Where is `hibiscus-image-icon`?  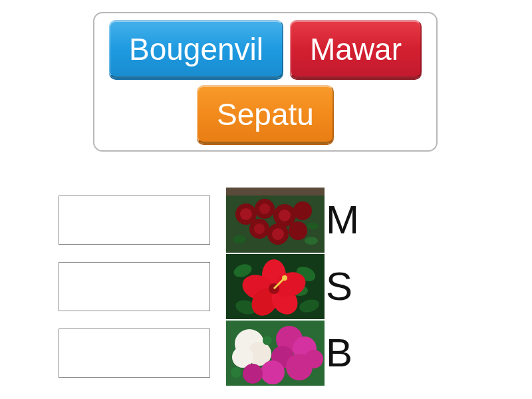
hibiscus-image-icon is located at coordinates (275, 287).